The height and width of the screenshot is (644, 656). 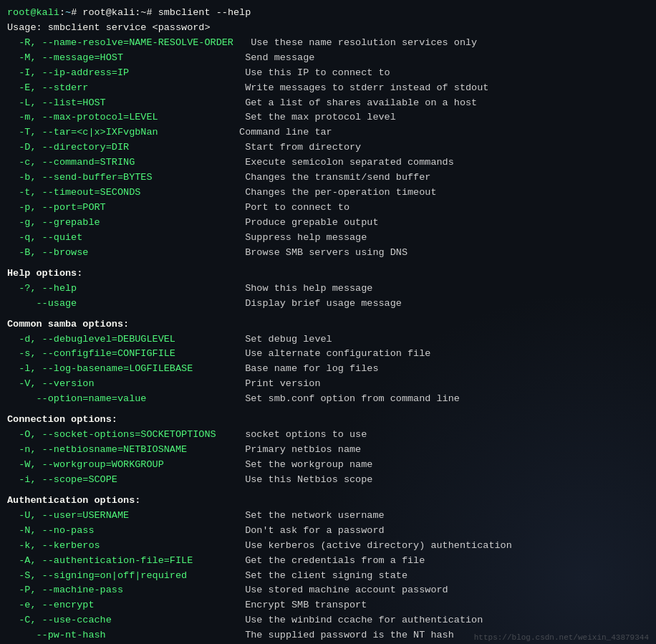 What do you see at coordinates (328, 59) in the screenshot?
I see `terminal-line: -M, --message=HOST Send message` at bounding box center [328, 59].